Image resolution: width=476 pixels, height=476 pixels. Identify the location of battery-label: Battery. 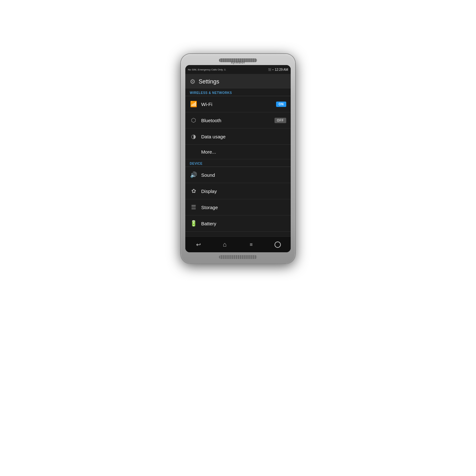
(244, 223).